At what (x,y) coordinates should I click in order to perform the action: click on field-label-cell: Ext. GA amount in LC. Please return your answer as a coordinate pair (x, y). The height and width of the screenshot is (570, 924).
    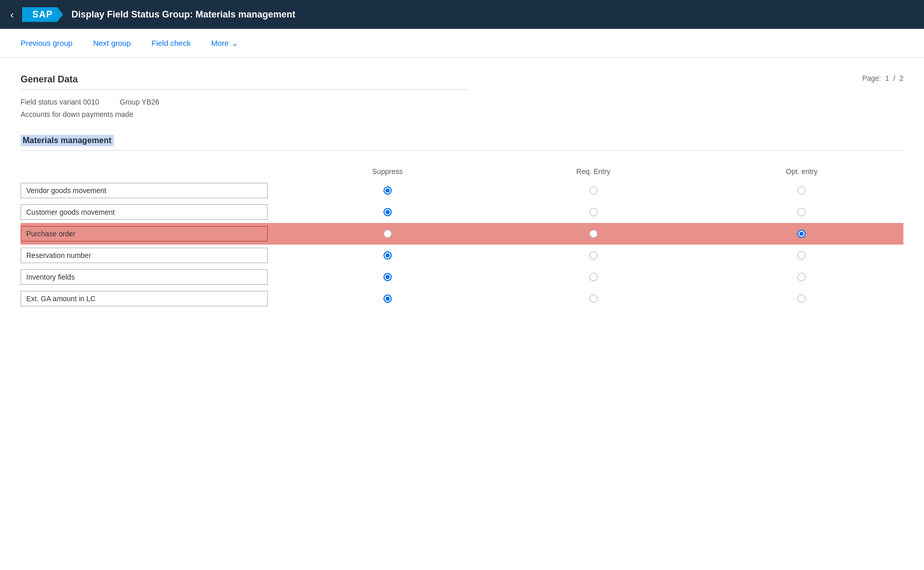
    Looking at the image, I should click on (154, 299).